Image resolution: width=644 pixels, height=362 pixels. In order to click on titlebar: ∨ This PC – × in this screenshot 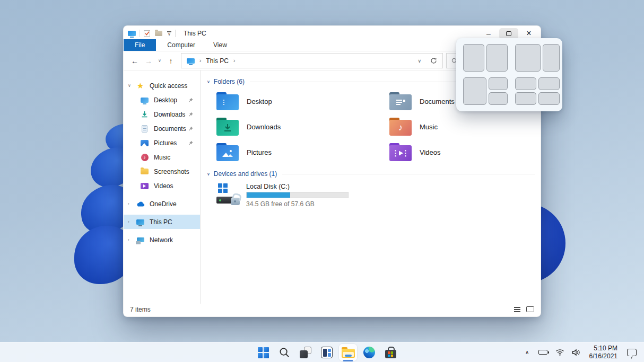, I will do `click(332, 33)`.